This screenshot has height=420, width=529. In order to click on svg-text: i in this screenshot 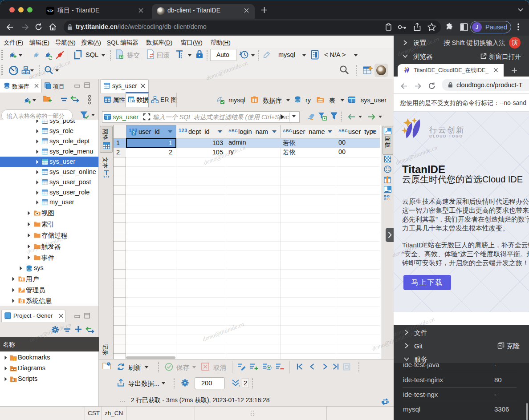, I will do `click(22, 301)`.